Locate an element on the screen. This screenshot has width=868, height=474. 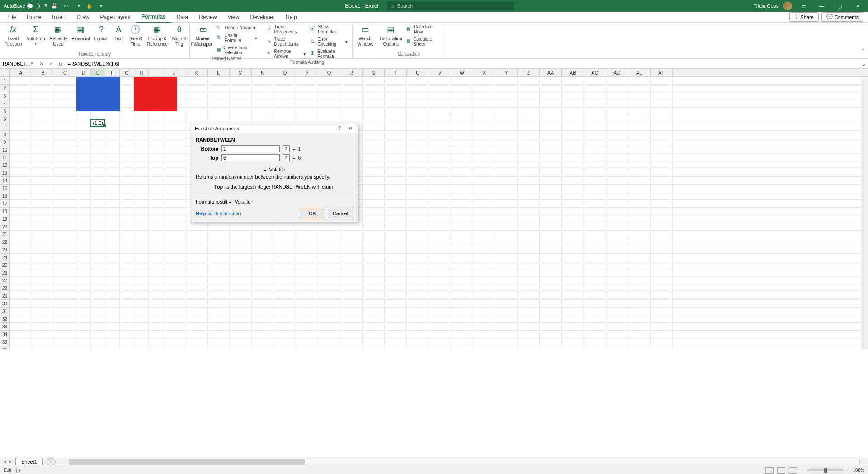
calculate-sheet-button: ▦Calculate Sheet is located at coordinates (422, 42).